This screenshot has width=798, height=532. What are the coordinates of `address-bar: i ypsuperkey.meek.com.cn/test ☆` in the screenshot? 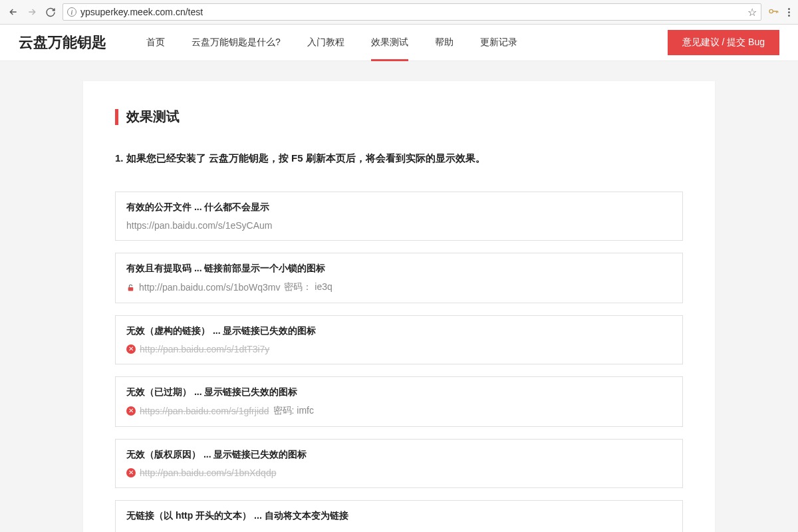 It's located at (412, 12).